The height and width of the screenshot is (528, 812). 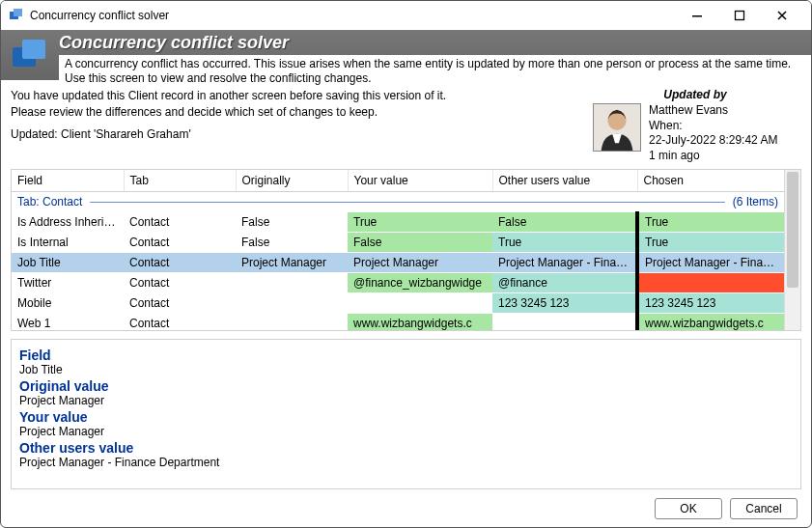 What do you see at coordinates (398, 203) in the screenshot?
I see `group-row: Tab: Contact(6 Items)` at bounding box center [398, 203].